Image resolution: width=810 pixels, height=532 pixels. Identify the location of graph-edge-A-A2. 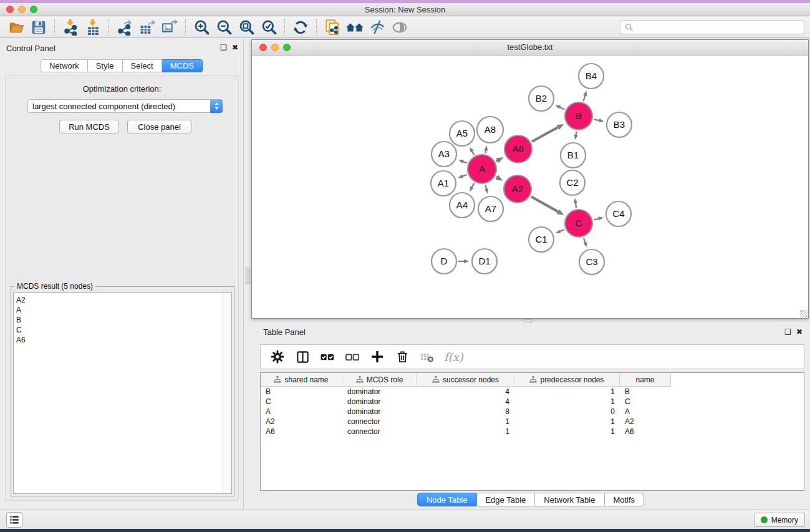
(499, 177).